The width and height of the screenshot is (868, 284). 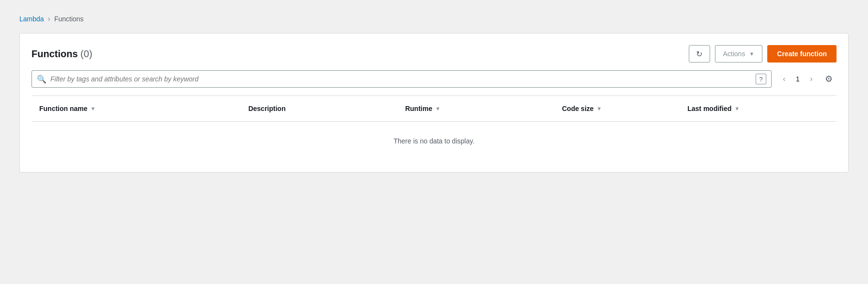 I want to click on create-function-button: Create function, so click(x=802, y=54).